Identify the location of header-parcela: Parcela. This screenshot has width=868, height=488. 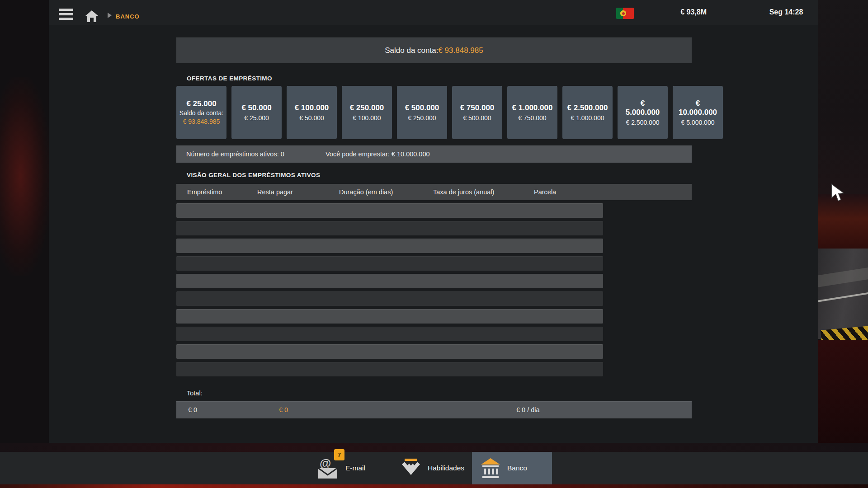
(545, 192).